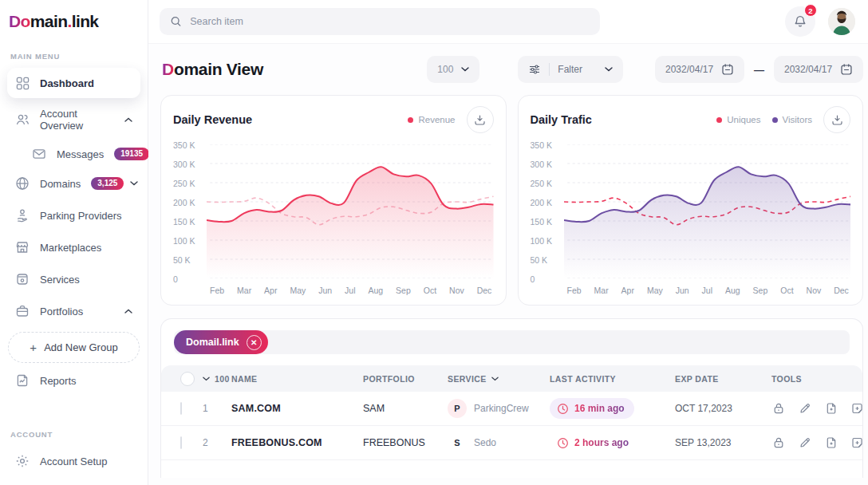  I want to click on sidebar-item-label: Services, so click(60, 279).